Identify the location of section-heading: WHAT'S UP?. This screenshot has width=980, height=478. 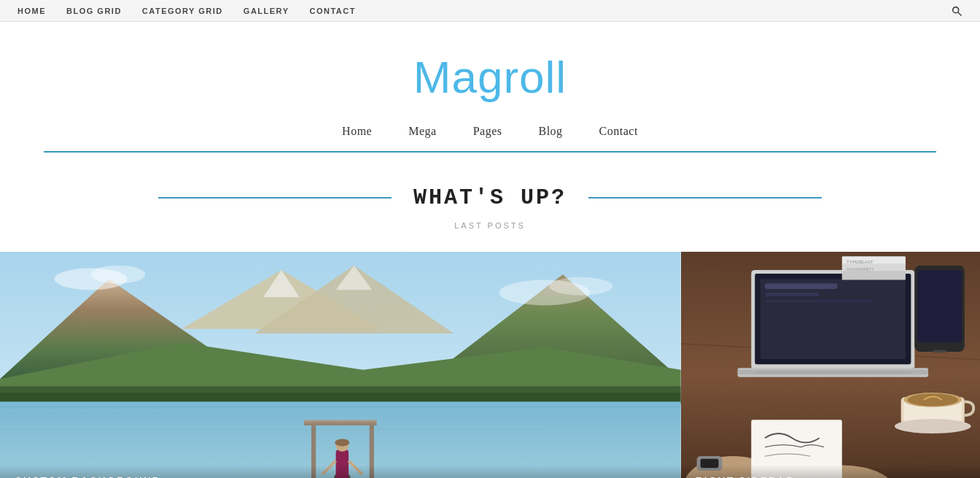
(490, 187).